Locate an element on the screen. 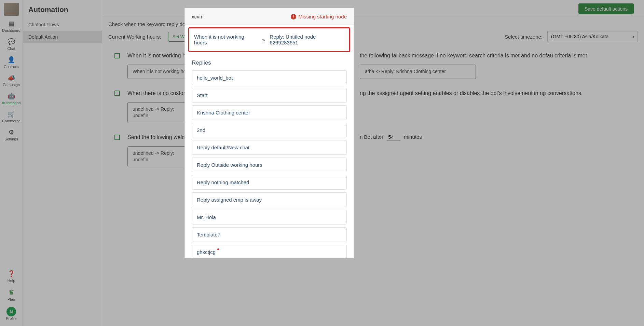 Image resolution: width=644 pixels, height=326 pixels. breadcrumb-part-a: When it is not working hours is located at coordinates (225, 40).